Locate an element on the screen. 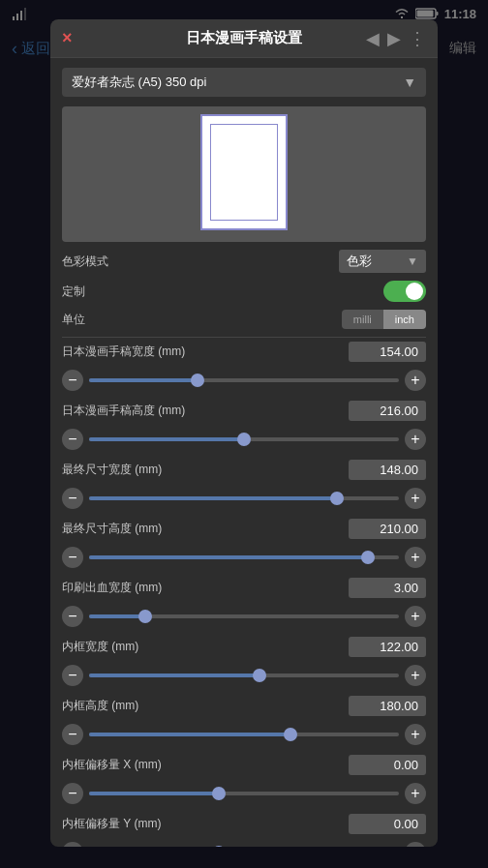 The width and height of the screenshot is (488, 868). unit-toggle: milli inch is located at coordinates (383, 319).